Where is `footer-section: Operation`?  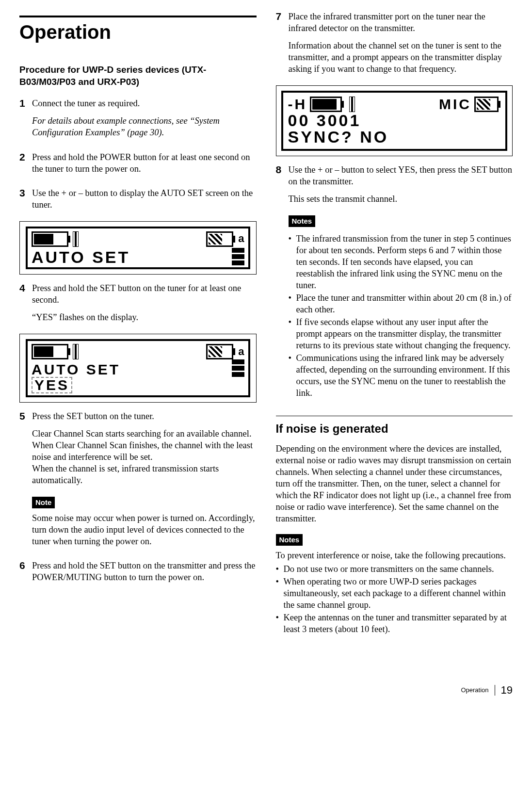 footer-section: Operation is located at coordinates (474, 691).